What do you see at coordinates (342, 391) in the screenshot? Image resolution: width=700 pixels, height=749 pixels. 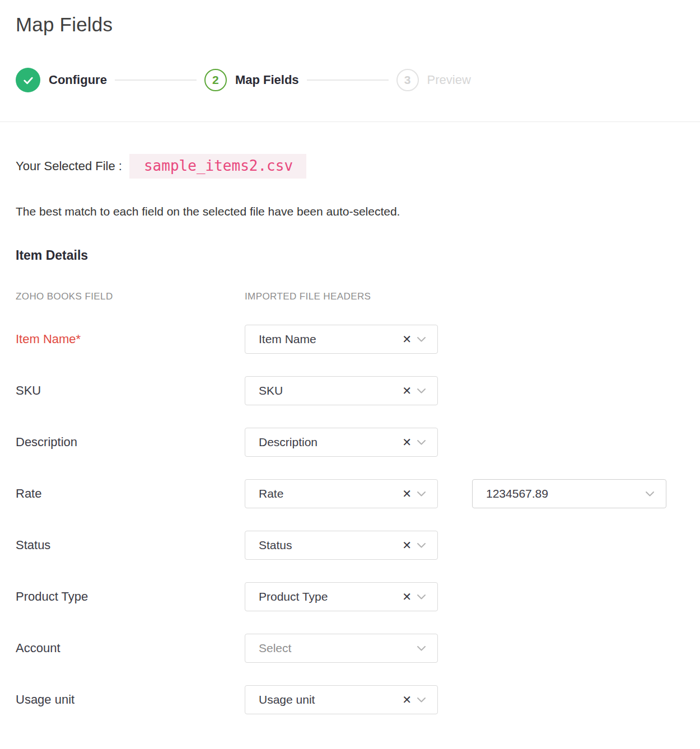 I see `header-select-sku: SKU ✕` at bounding box center [342, 391].